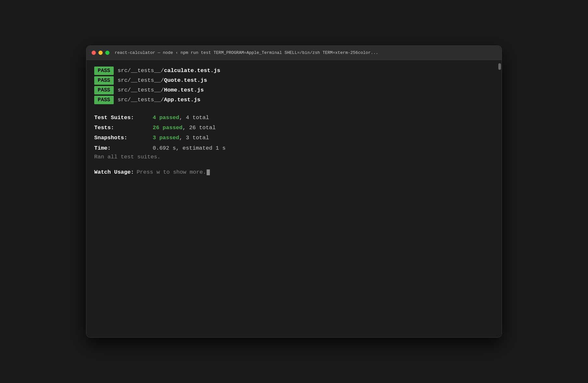 This screenshot has height=383, width=588. What do you see at coordinates (246, 53) in the screenshot?
I see `window-title: react-calculator — node ‹ npm run test T…` at bounding box center [246, 53].